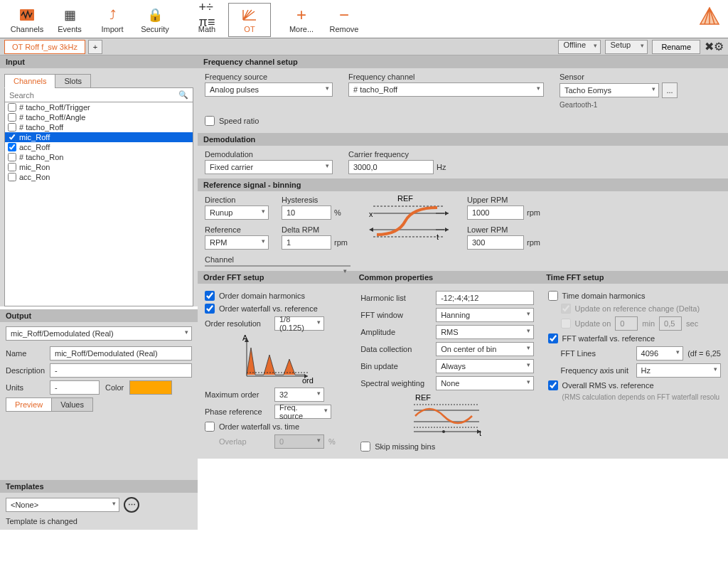  What do you see at coordinates (99, 177) in the screenshot?
I see `channel-item: acc_Ron` at bounding box center [99, 177].